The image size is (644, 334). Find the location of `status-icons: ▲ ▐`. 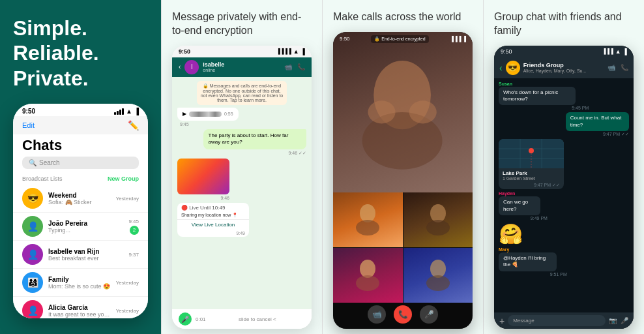

status-icons: ▲ ▐ is located at coordinates (126, 111).